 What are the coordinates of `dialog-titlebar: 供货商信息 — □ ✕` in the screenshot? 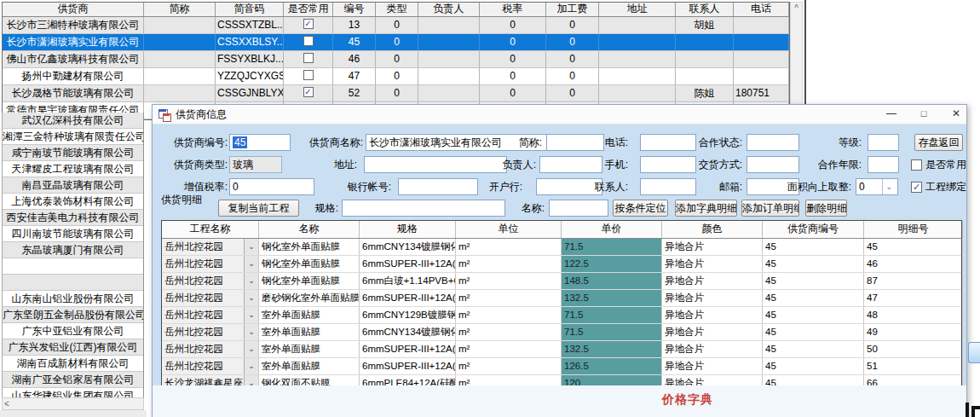 It's located at (559, 114).